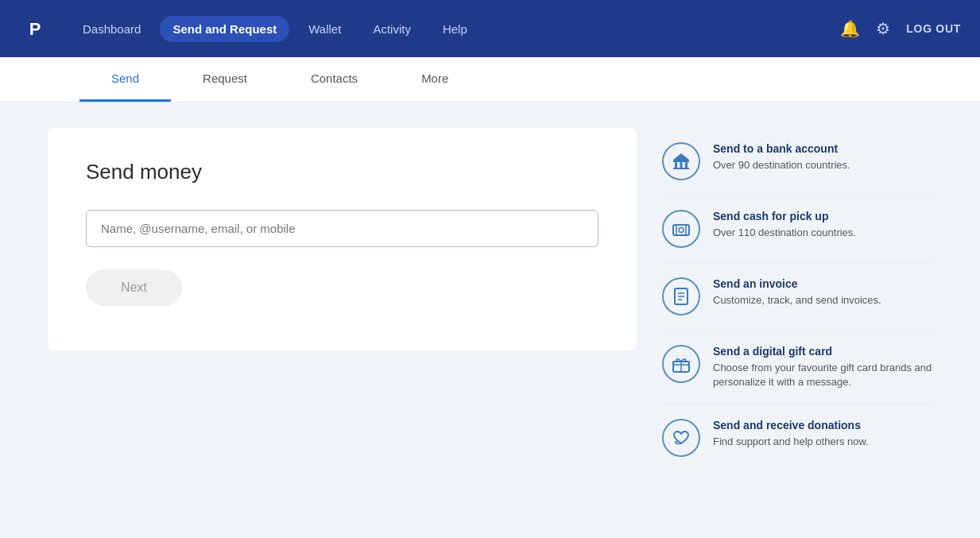 The width and height of the screenshot is (980, 538). Describe the element at coordinates (681, 161) in the screenshot. I see `bank-account-icon` at that location.